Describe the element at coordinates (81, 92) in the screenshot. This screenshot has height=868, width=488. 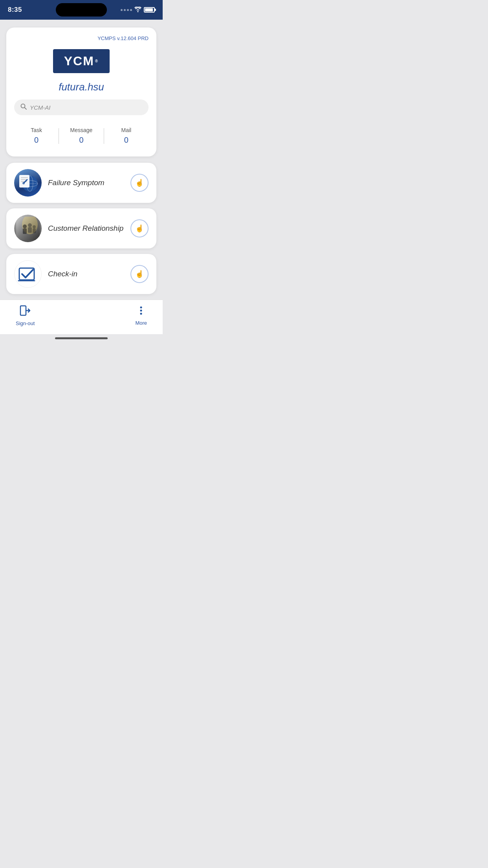
I see `top-card: YCMPS v.12.604 PRD YCM® futura.hsu YCM-A…` at that location.